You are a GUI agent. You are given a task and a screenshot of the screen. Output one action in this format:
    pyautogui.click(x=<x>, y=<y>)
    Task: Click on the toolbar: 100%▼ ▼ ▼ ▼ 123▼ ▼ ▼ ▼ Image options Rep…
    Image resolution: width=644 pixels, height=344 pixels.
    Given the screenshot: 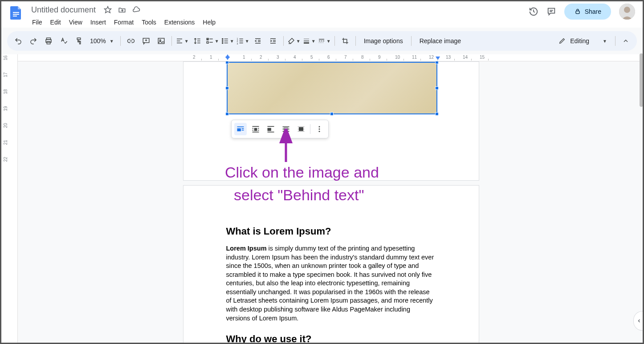 What is the action you would take?
    pyautogui.click(x=322, y=41)
    